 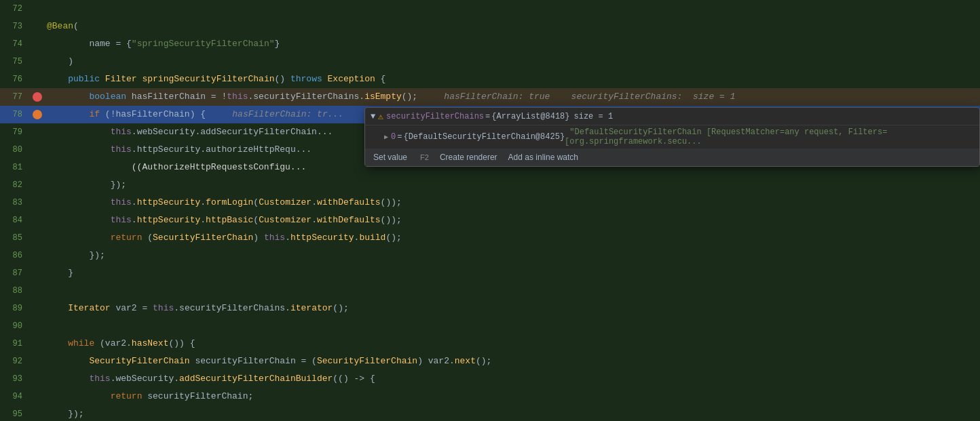 What do you see at coordinates (15, 308) in the screenshot?
I see `line-number: 89` at bounding box center [15, 308].